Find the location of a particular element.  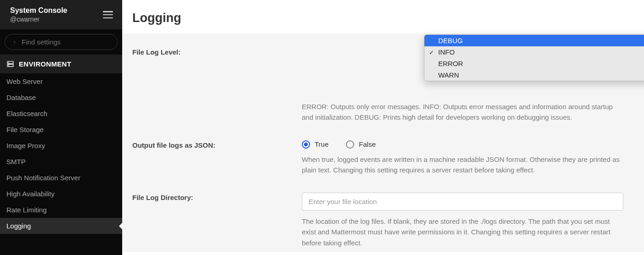

dropdown-option-label: WARN is located at coordinates (448, 75).